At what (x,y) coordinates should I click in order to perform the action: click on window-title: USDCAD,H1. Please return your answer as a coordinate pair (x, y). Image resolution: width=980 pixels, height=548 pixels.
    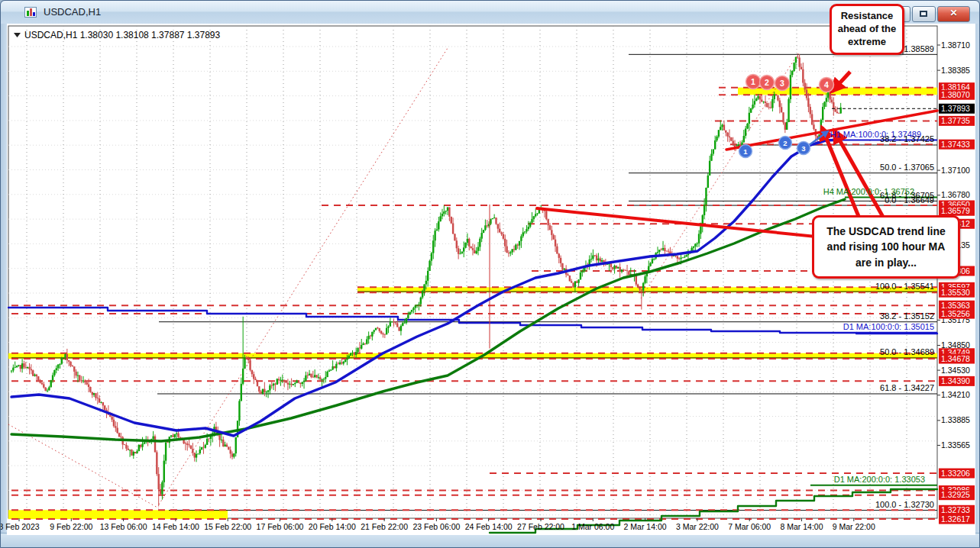
    Looking at the image, I should click on (72, 12).